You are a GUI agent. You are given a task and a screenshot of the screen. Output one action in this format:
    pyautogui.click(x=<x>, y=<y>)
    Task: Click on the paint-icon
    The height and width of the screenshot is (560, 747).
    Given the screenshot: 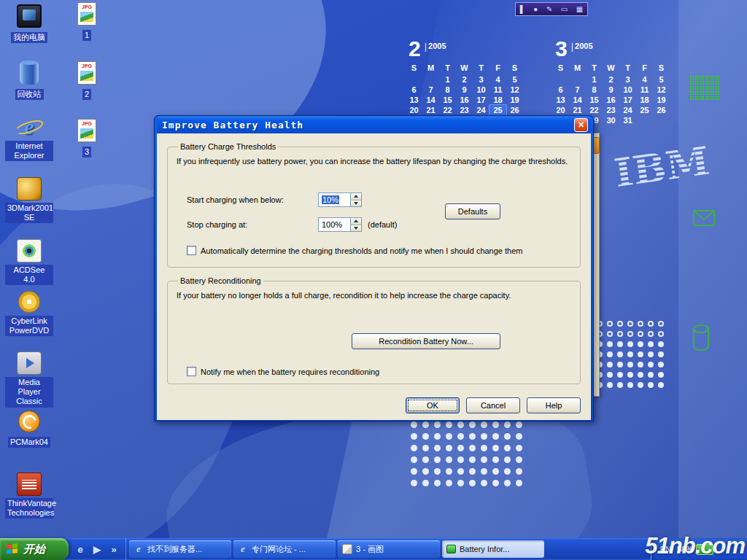 What is the action you would take?
    pyautogui.click(x=347, y=549)
    